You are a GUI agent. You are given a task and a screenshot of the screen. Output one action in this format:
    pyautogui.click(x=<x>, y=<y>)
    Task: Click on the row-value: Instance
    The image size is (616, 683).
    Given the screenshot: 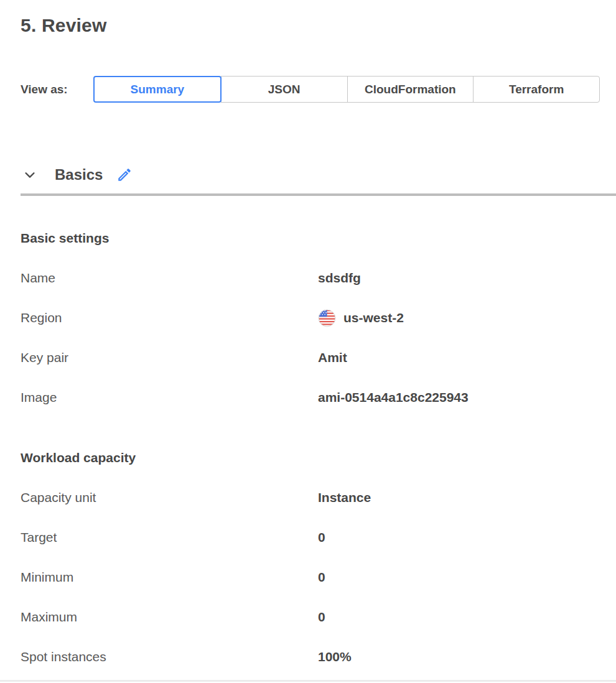 What is the action you would take?
    pyautogui.click(x=345, y=498)
    